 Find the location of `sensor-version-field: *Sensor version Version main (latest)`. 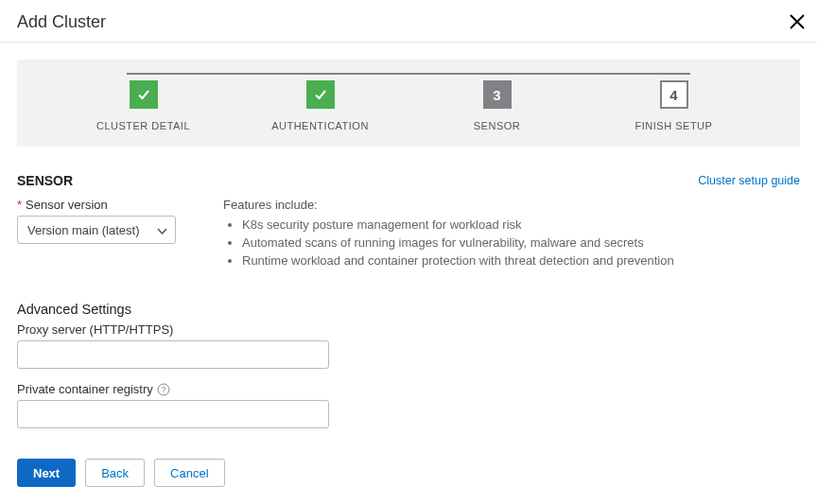

sensor-version-field: *Sensor version Version main (latest) is located at coordinates (96, 235).